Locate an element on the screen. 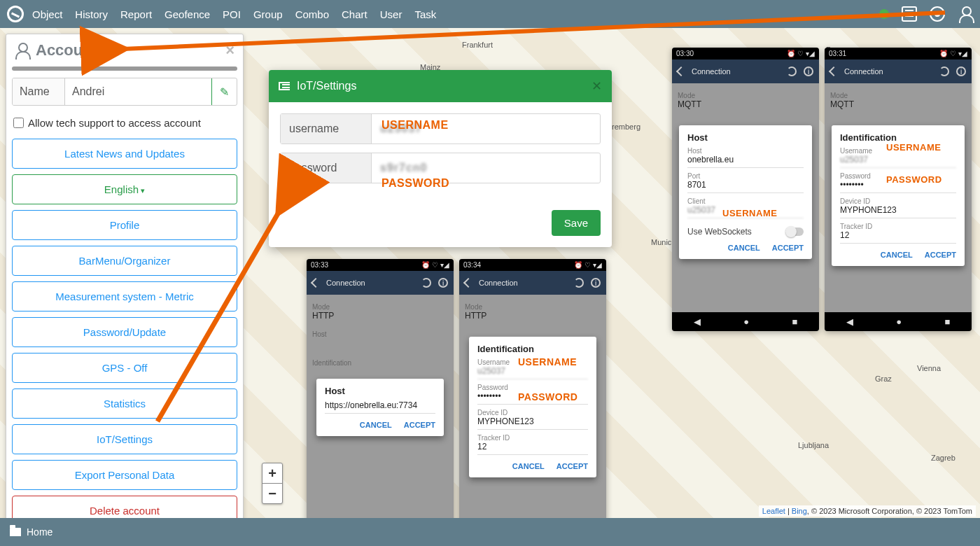 The width and height of the screenshot is (980, 546). attribution-leaflet-link: Leaflet is located at coordinates (774, 511).